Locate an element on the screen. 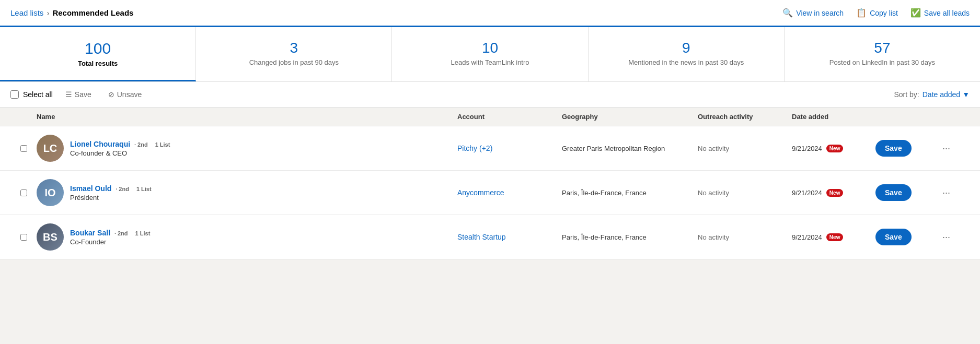 The image size is (980, 344). select-all-checkbox is located at coordinates (15, 94).